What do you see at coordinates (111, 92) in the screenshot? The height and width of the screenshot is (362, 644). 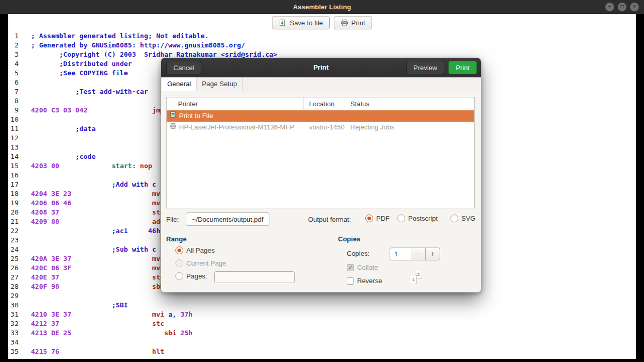 I see `code-token: ;Test add-with-car` at bounding box center [111, 92].